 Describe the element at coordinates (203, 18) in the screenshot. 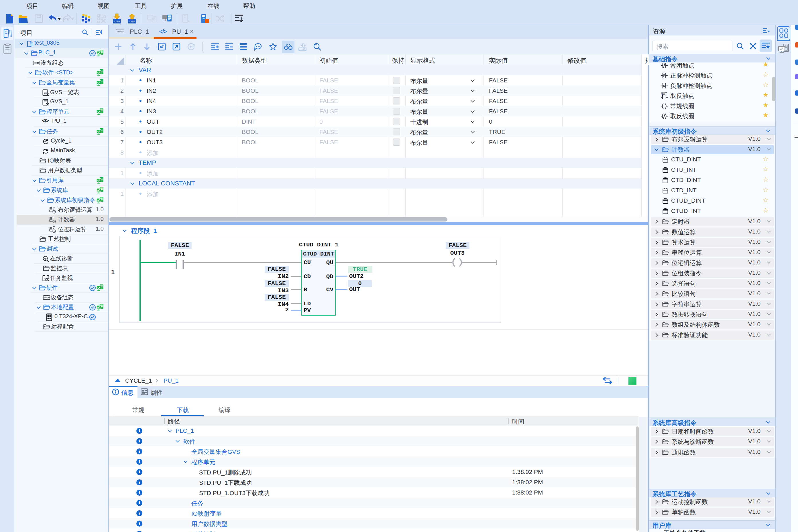

I see `svg-text: 10` at that location.